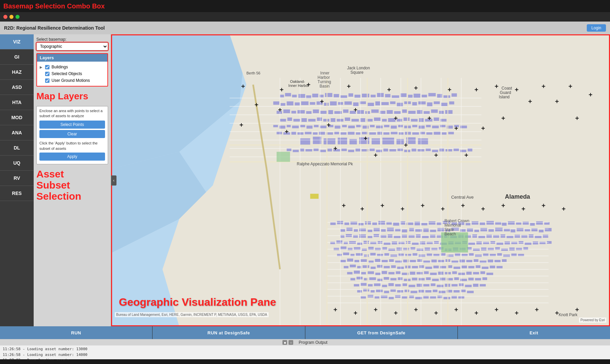  What do you see at coordinates (452, 225) in the screenshot?
I see `svg-text: Memorial` at bounding box center [452, 225].